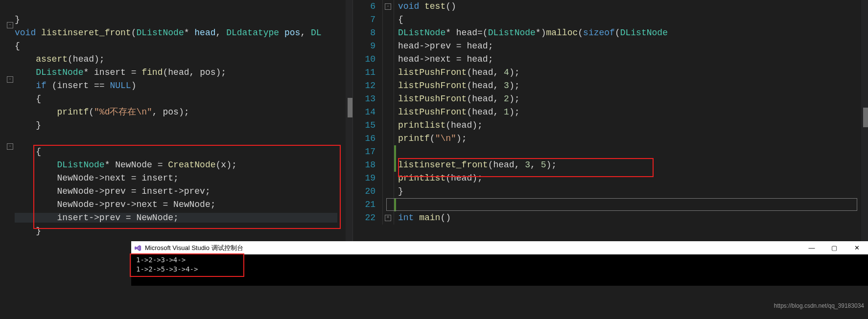 The height and width of the screenshot is (319, 868). What do you see at coordinates (194, 248) in the screenshot?
I see `console-title: Microsoft Visual Studio 调试控制台` at bounding box center [194, 248].